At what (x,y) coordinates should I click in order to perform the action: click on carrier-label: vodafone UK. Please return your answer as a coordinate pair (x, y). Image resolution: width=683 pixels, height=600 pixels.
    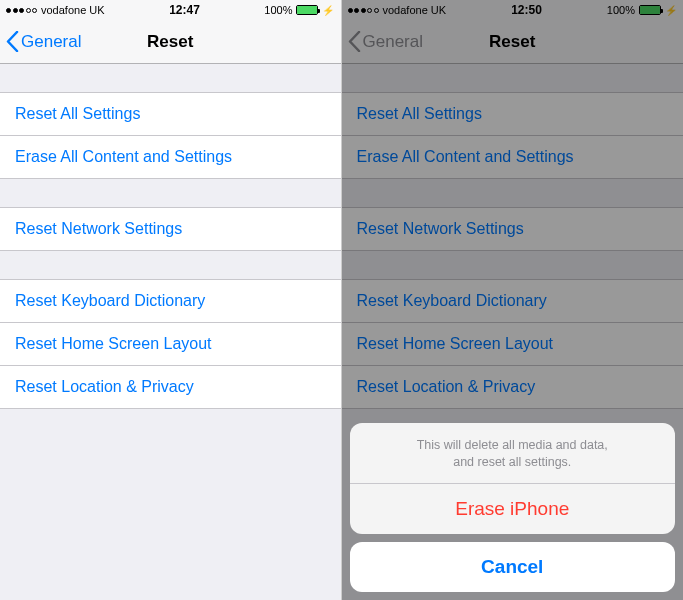
    Looking at the image, I should click on (73, 10).